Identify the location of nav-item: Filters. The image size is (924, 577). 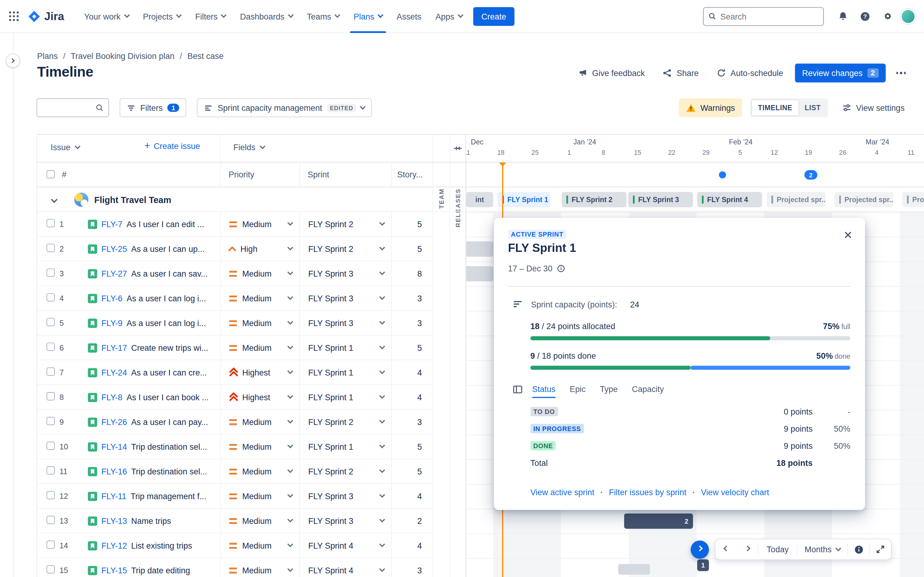
(210, 16).